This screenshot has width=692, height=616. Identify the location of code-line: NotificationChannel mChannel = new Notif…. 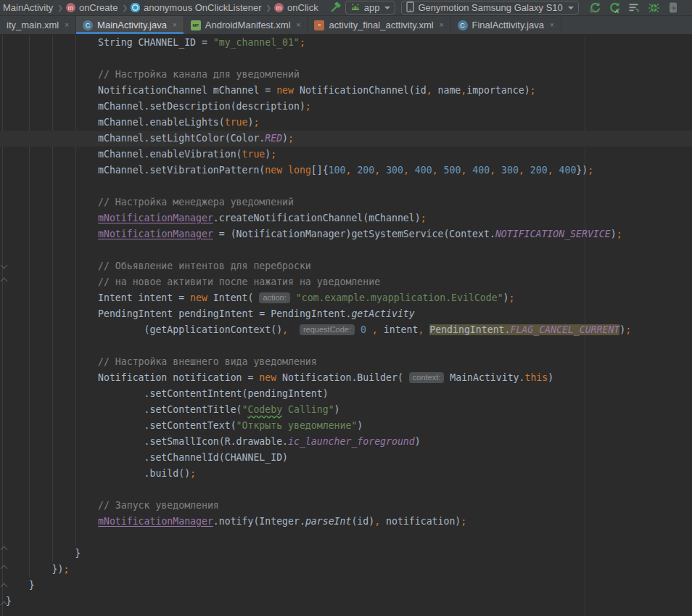
(346, 91).